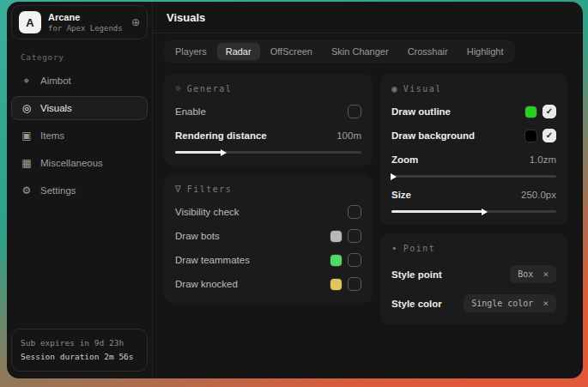 This screenshot has height=387, width=588. Describe the element at coordinates (549, 136) in the screenshot. I see `draw-background-checkbox: ✓` at that location.